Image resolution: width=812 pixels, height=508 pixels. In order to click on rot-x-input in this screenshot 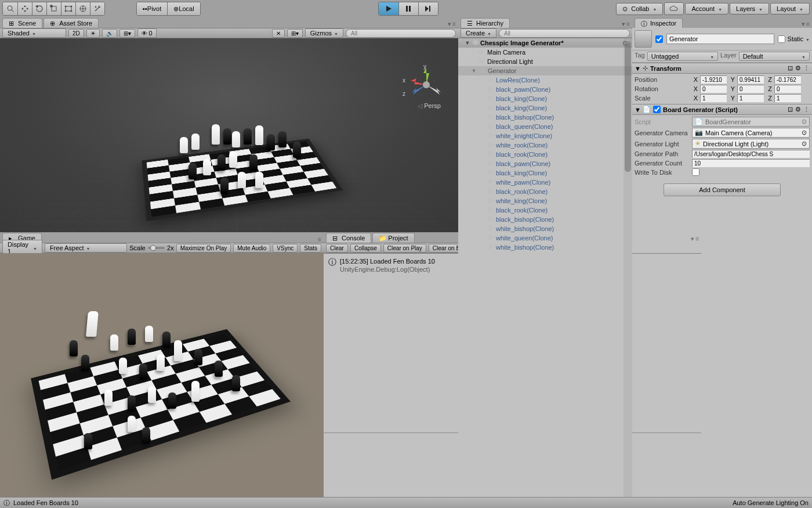, I will do `click(713, 89)`.